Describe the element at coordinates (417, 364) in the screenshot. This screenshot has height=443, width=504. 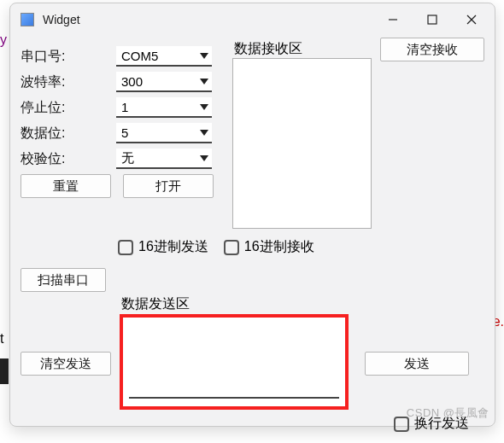
I see `send-button: 发送` at that location.